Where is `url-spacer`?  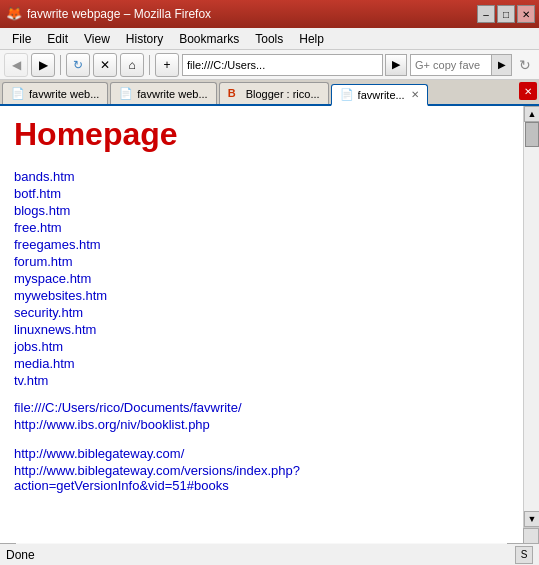
url-spacer is located at coordinates (258, 439).